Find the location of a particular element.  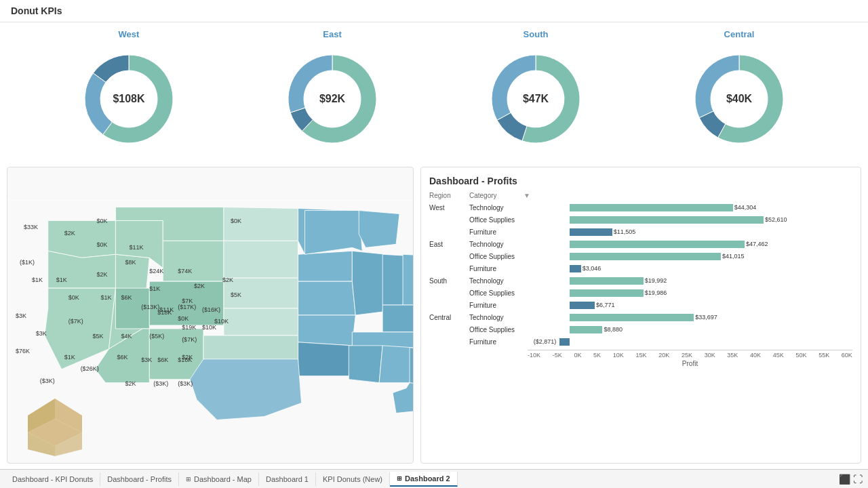

donut-south: South$47K is located at coordinates (536, 91).